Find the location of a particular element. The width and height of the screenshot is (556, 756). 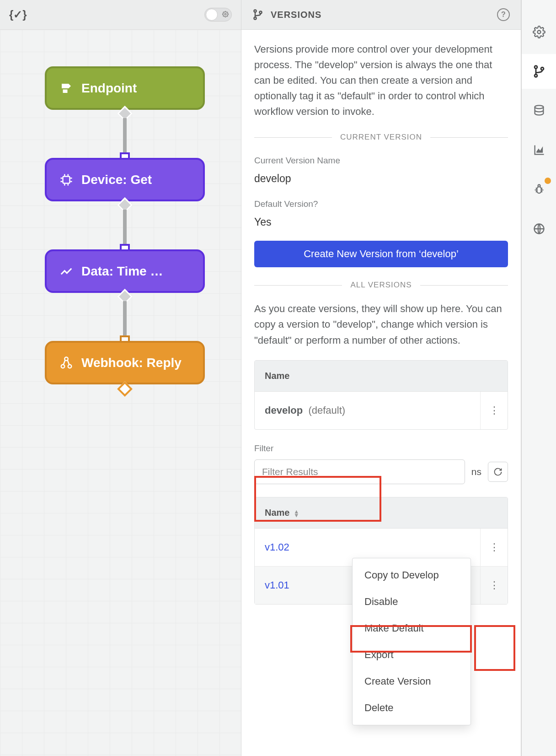

node-label: Endpoint is located at coordinates (109, 88).